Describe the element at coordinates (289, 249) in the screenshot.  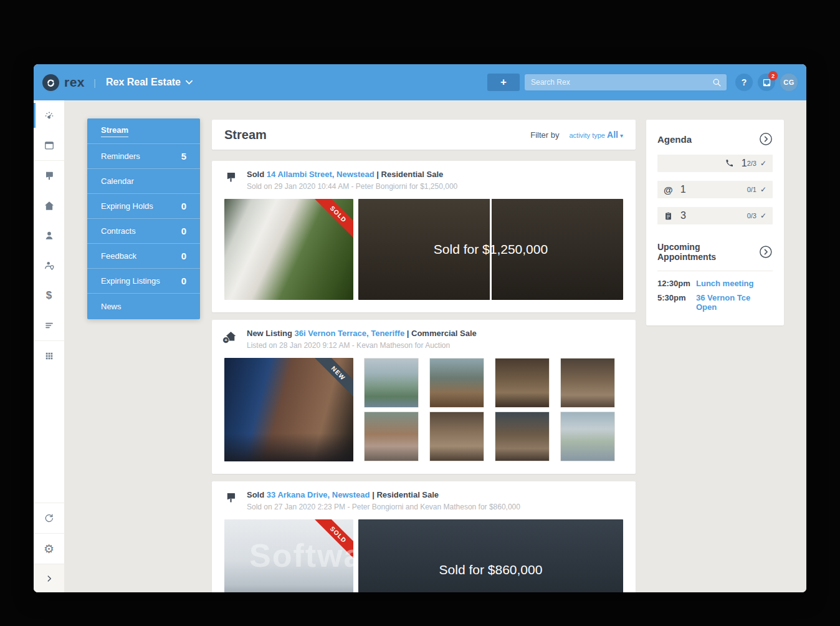
I see `listing-photo: SOLD` at that location.